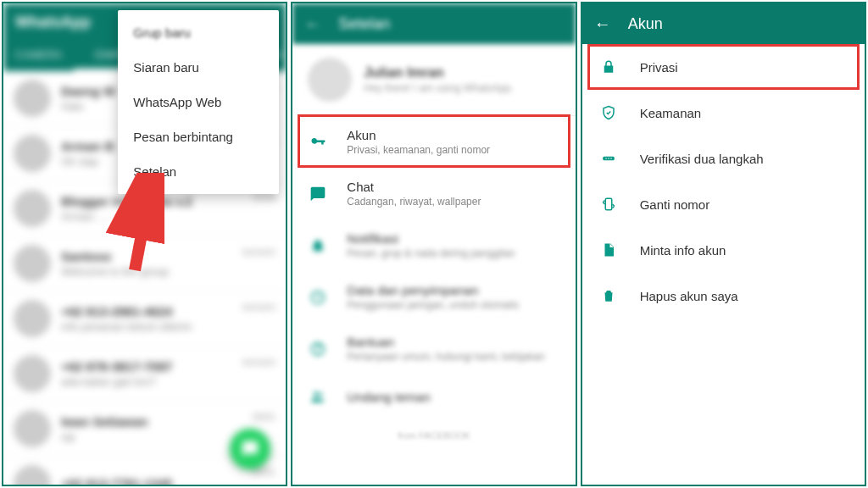 Image resolution: width=868 pixels, height=488 pixels. What do you see at coordinates (198, 68) in the screenshot?
I see `menu-item-siaran-baru: Siaran baru` at bounding box center [198, 68].